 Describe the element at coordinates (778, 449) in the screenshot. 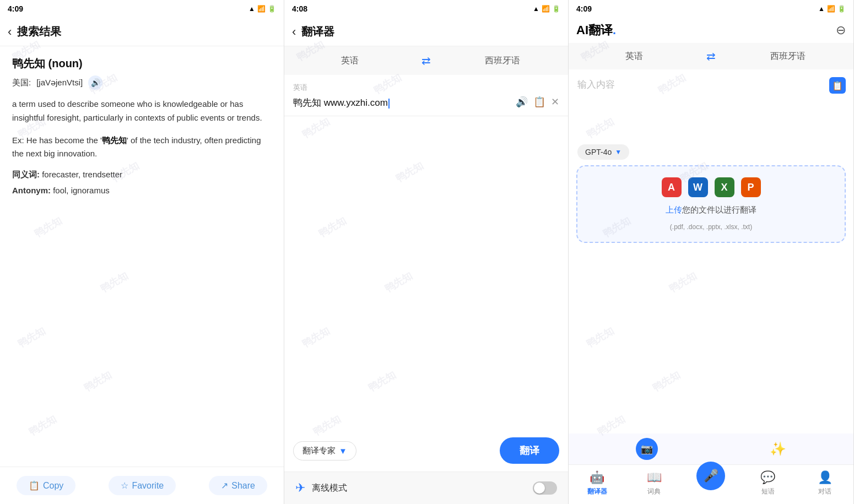

I see `magic-star-button: ✨` at that location.